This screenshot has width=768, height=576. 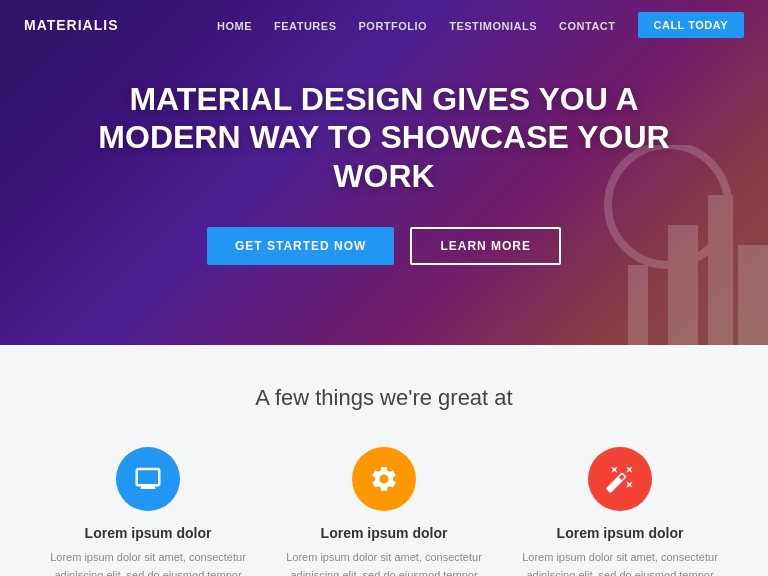 I want to click on feature-desc-3: Lorem ipsum dolor sit amet, consectetur …, so click(x=620, y=562).